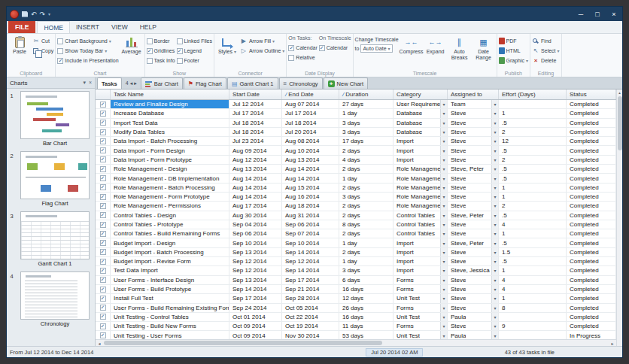  I want to click on paste-button: Paste, so click(20, 45).